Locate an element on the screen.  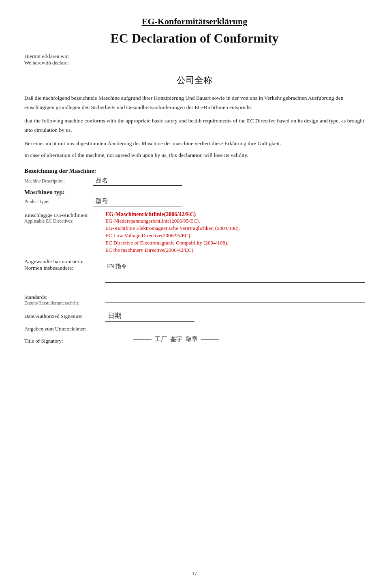
angaben-label: Angaben zum Unterzeichner: is located at coordinates (194, 329).